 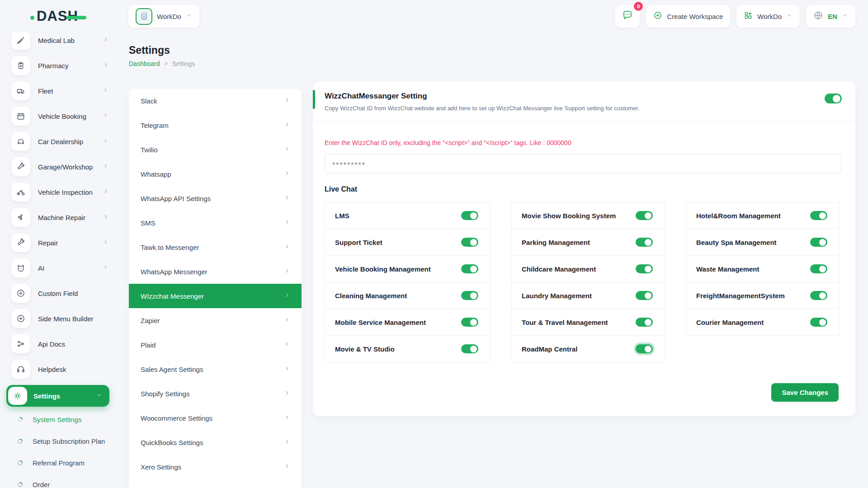 I want to click on freightmanagementsystem-toggle, so click(x=819, y=296).